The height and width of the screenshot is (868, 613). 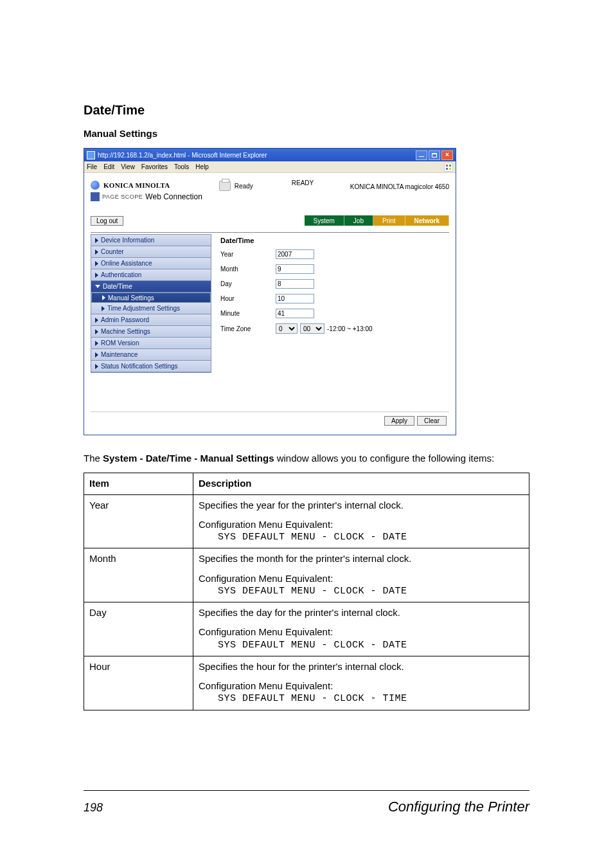 What do you see at coordinates (244, 186) in the screenshot?
I see `status-ready-label: Ready` at bounding box center [244, 186].